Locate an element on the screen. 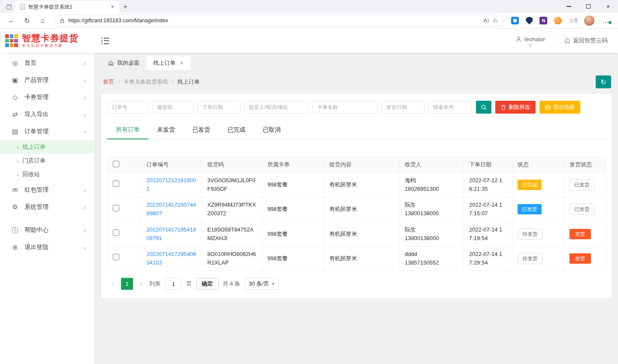  sidebar-item-label: 订单管理 is located at coordinates (36, 132).